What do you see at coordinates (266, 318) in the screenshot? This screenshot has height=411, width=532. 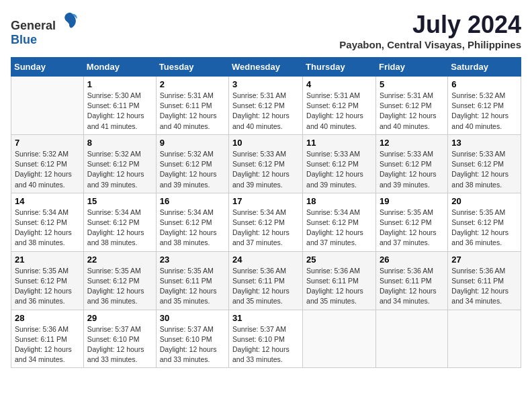 I see `day-number: 31` at bounding box center [266, 318].